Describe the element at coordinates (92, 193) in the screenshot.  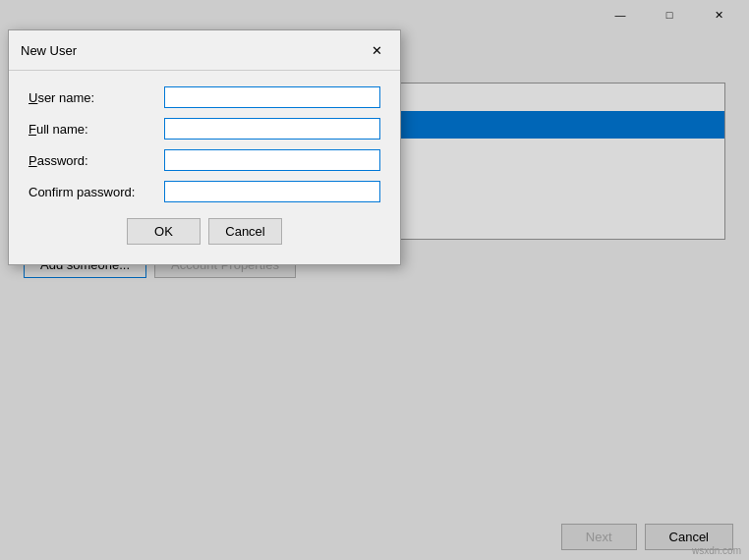
I see `confirm-password-label: Confirm password:` at that location.